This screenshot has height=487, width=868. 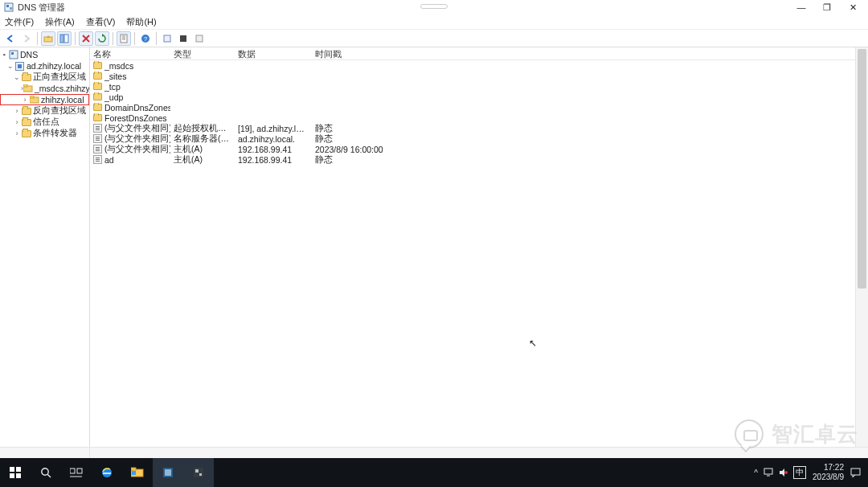 What do you see at coordinates (113, 87) in the screenshot?
I see `cell-name: _tcp` at bounding box center [113, 87].